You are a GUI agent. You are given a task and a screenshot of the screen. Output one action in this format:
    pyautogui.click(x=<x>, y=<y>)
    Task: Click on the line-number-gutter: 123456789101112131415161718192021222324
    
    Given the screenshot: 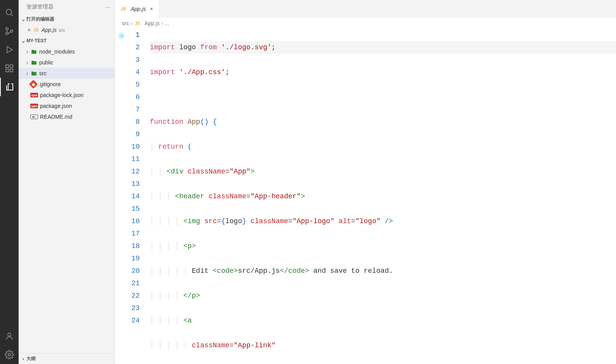 What is the action you would take?
    pyautogui.click(x=132, y=196)
    